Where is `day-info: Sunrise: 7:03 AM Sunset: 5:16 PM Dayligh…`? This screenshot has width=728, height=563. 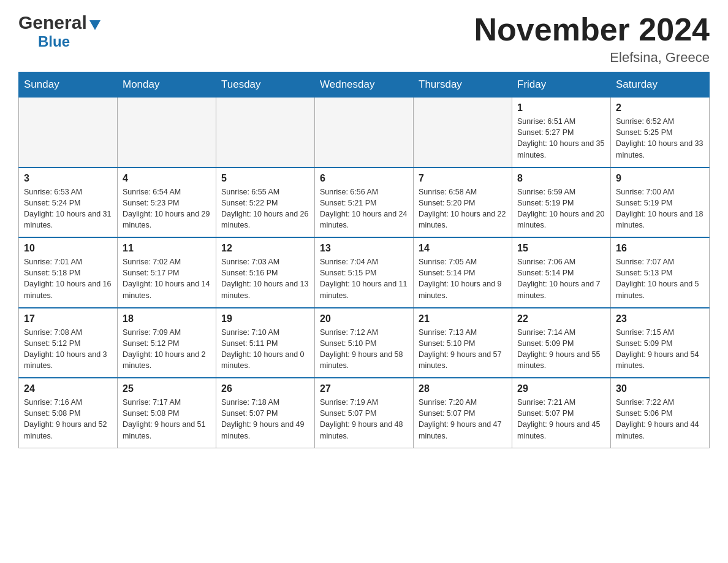
day-info: Sunrise: 7:03 AM Sunset: 5:16 PM Dayligh… is located at coordinates (265, 278).